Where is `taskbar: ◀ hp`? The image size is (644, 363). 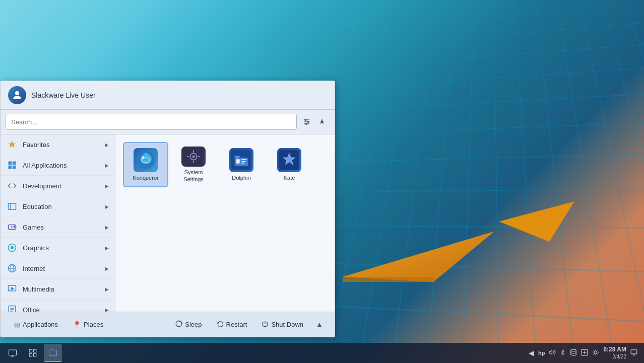 taskbar: ◀ hp is located at coordinates (322, 353).